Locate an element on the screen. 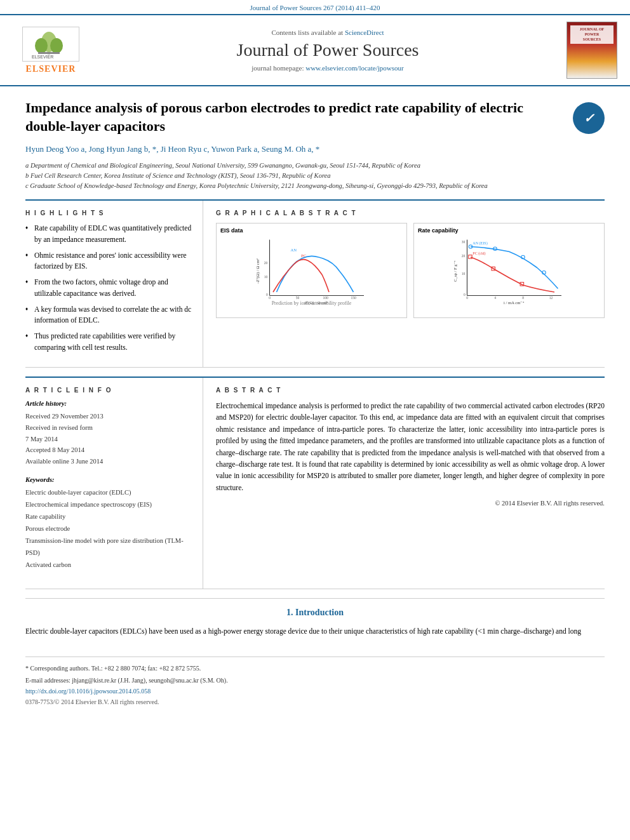 The width and height of the screenshot is (630, 840). svg-text: AN (EIS) is located at coordinates (480, 244).